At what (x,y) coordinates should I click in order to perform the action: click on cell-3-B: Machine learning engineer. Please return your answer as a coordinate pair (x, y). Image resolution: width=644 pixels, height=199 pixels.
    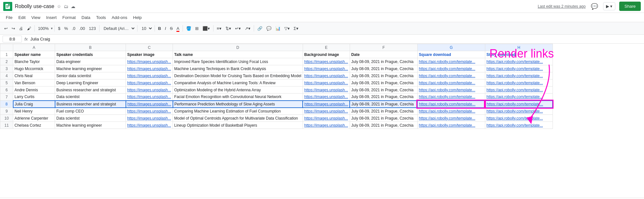
    Looking at the image, I should click on (90, 69).